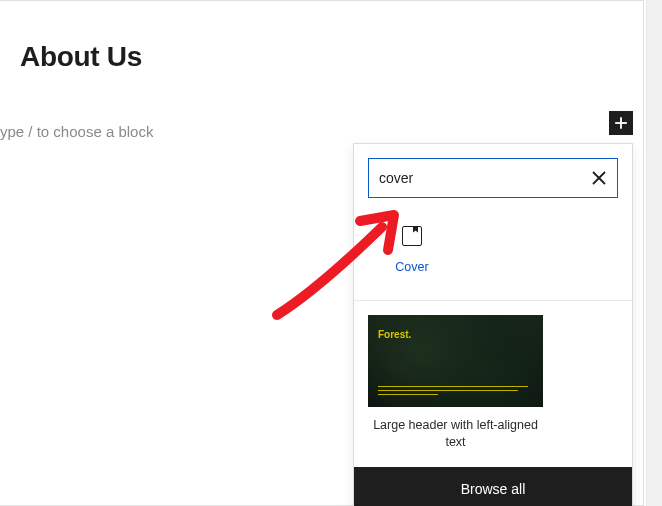 This screenshot has height=506, width=662. What do you see at coordinates (654, 253) in the screenshot?
I see `scrollbar-track` at bounding box center [654, 253].